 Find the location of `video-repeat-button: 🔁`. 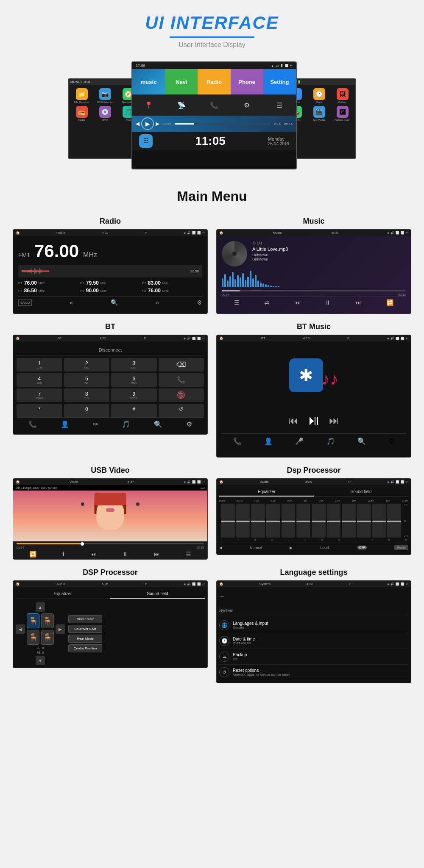

video-repeat-button: 🔁 is located at coordinates (33, 554).